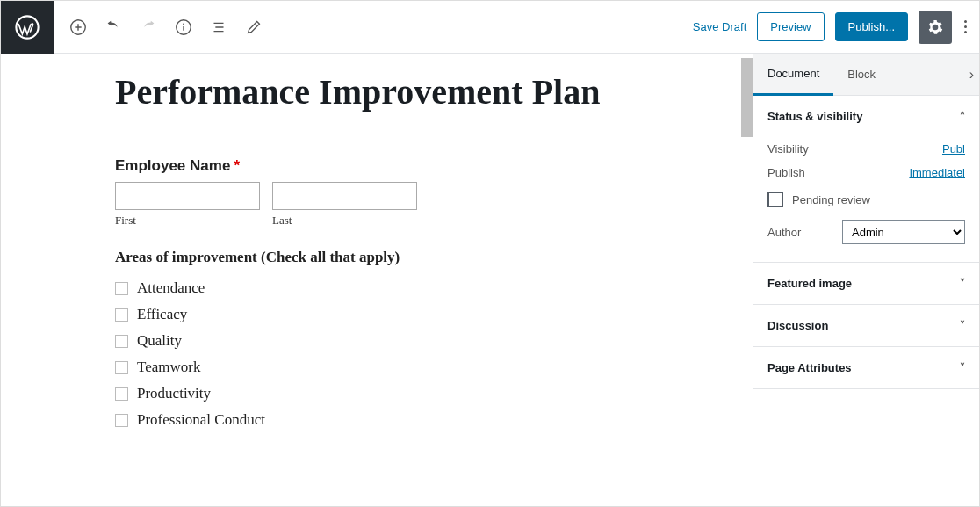 This screenshot has width=980, height=507. Describe the element at coordinates (866, 367) in the screenshot. I see `panel-header-page-attributes: Page Attributes˅` at that location.